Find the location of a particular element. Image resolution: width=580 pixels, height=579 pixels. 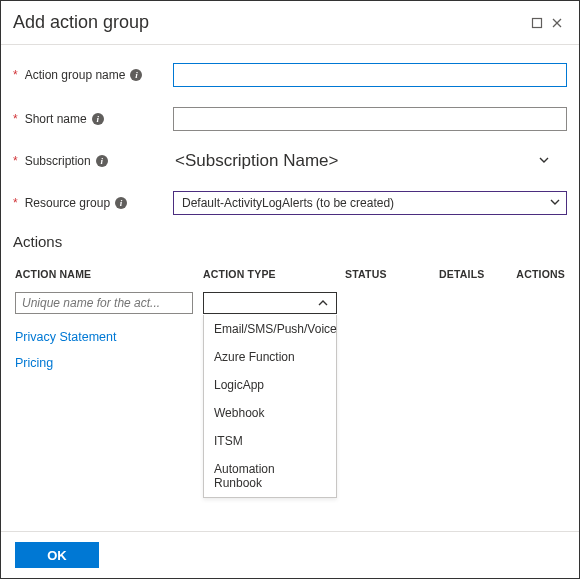

col-action-name: ACTION NAME is located at coordinates (109, 274).